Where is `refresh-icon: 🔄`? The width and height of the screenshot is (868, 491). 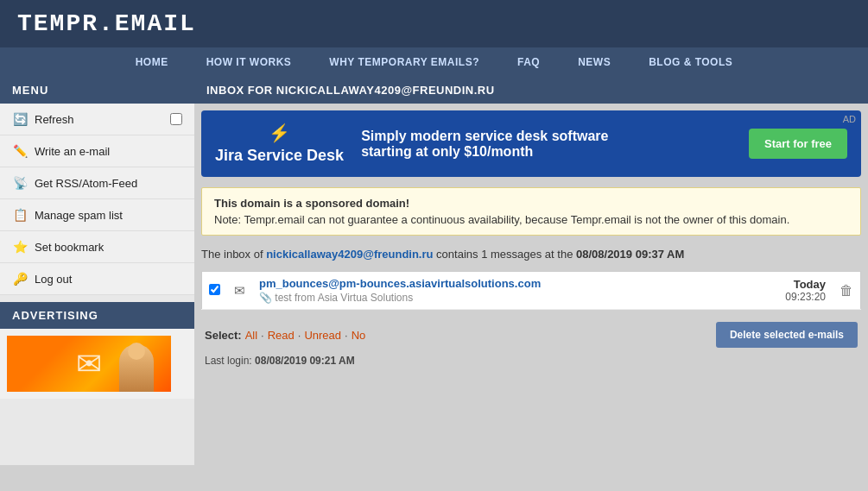 refresh-icon: 🔄 is located at coordinates (20, 119).